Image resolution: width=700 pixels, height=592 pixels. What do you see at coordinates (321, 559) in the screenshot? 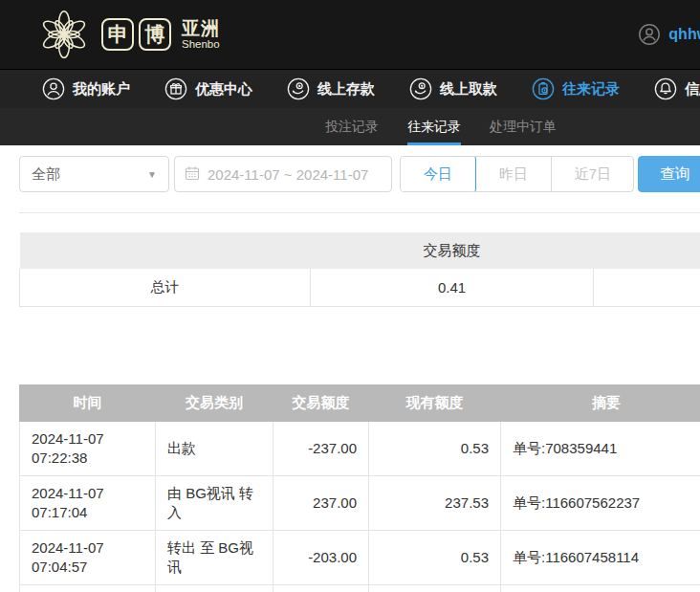
I see `cell-amount: -203.00` at bounding box center [321, 559].